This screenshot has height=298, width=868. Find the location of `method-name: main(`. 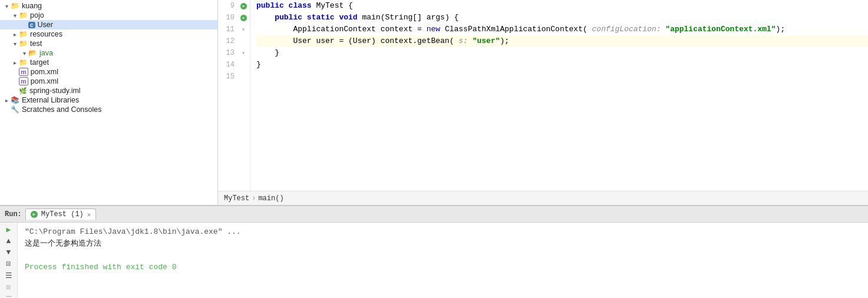

method-name: main( is located at coordinates (374, 18).